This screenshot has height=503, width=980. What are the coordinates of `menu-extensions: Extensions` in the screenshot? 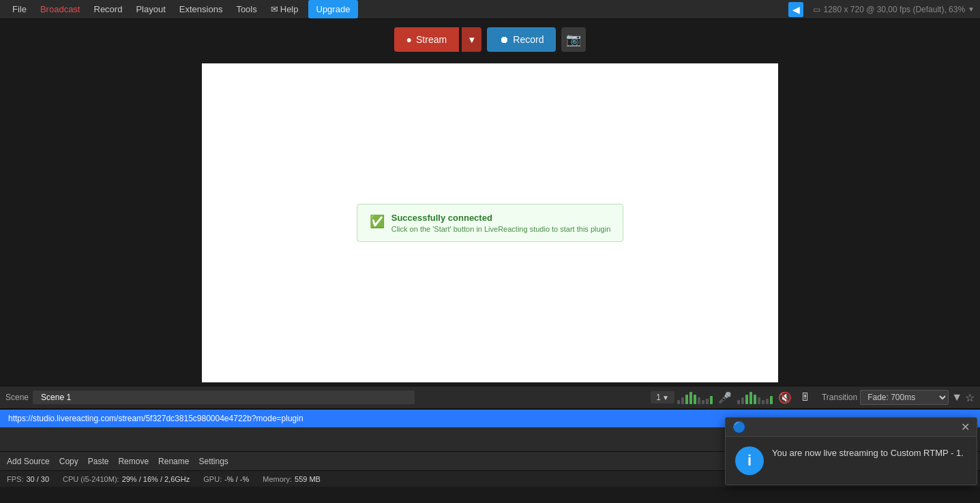 It's located at (201, 10).